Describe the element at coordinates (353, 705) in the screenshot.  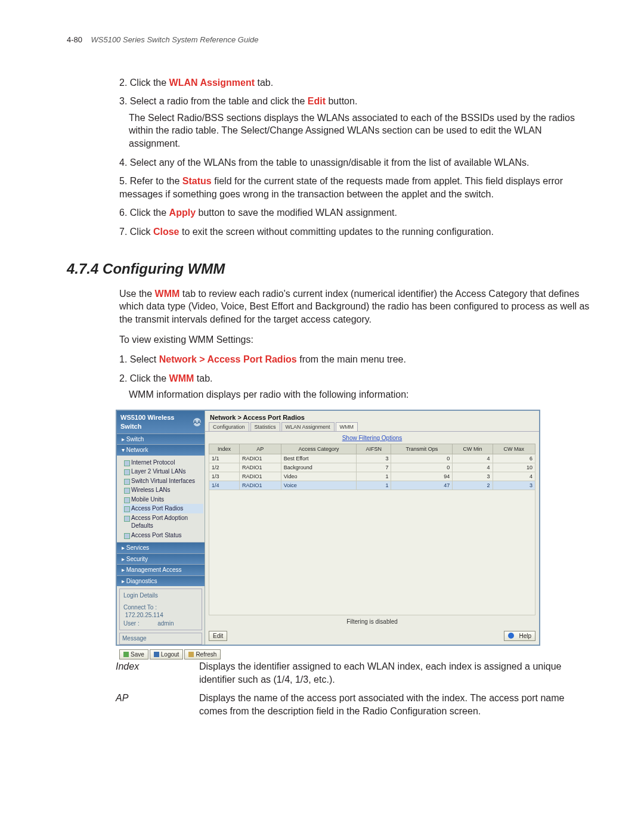
I see `desc-row-ap: AP Displays the name of the access port …` at that location.